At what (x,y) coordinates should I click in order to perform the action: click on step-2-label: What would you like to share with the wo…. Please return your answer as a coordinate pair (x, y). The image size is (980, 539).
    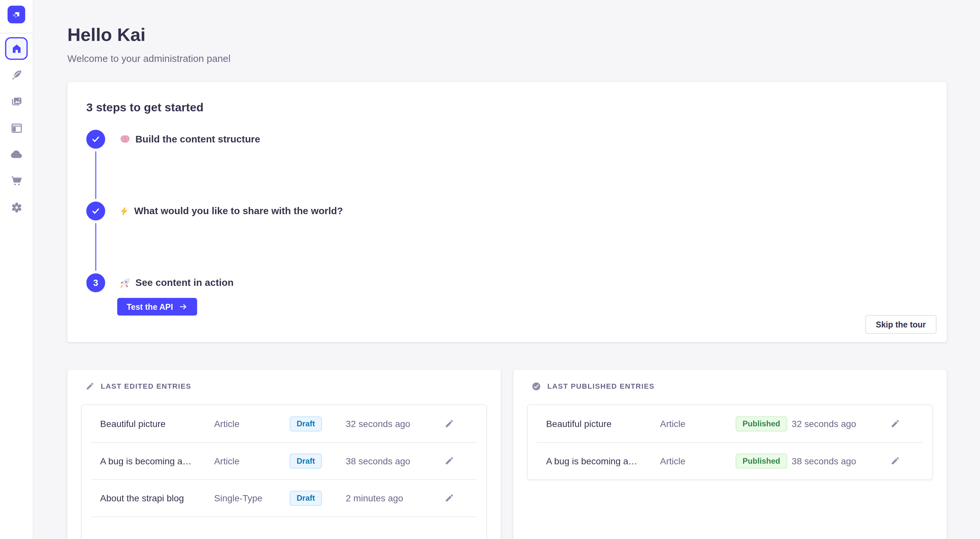
    Looking at the image, I should click on (239, 211).